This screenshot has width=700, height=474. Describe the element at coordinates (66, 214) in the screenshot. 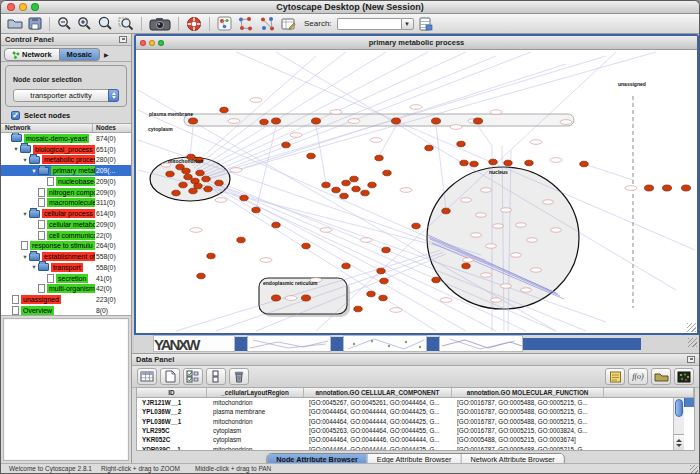

I see `tree-item: ▼cellular process614(0)` at that location.